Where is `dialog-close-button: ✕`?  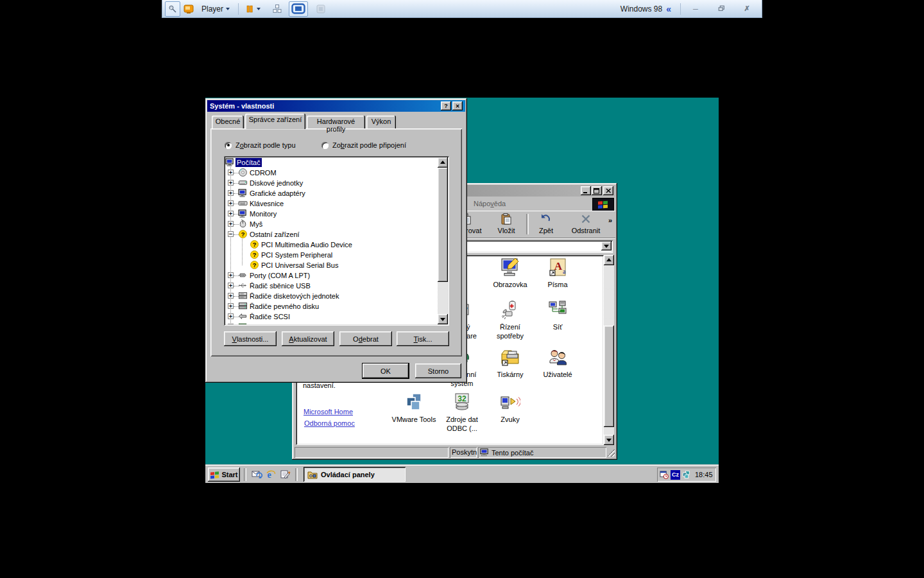 dialog-close-button: ✕ is located at coordinates (458, 106).